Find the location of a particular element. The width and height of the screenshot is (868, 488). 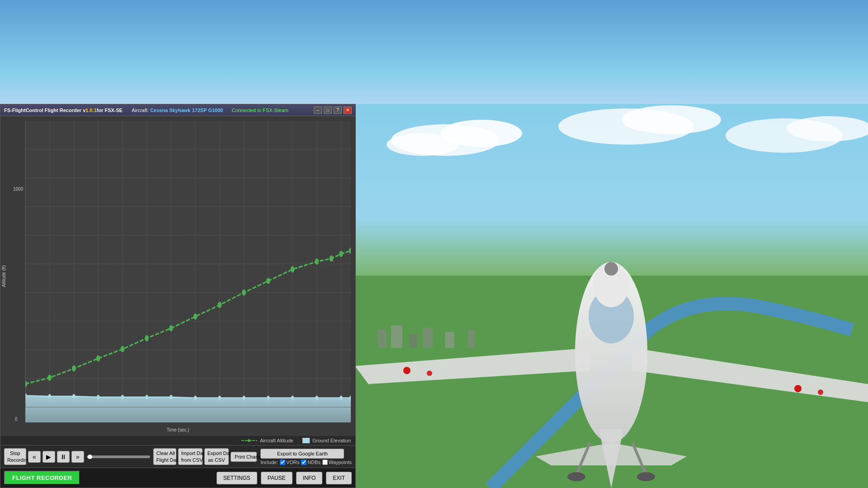

clear-all-flight-data-button: Clear All Flight Data is located at coordinates (165, 456).